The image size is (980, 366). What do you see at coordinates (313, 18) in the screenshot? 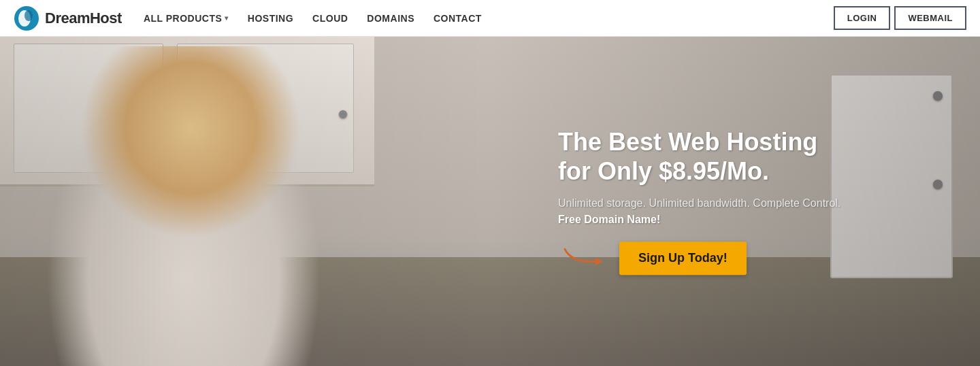
I see `main-nav: ALL PRODUCTS ▾ HOSTING CLOUD DOMAINS CON…` at bounding box center [313, 18].